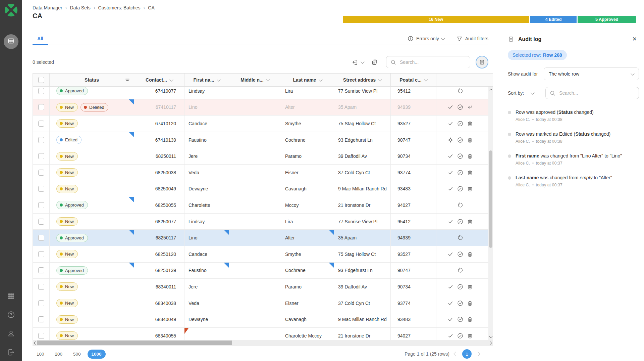 This screenshot has height=361, width=644. Describe the element at coordinates (358, 62) in the screenshot. I see `export-button` at that location.